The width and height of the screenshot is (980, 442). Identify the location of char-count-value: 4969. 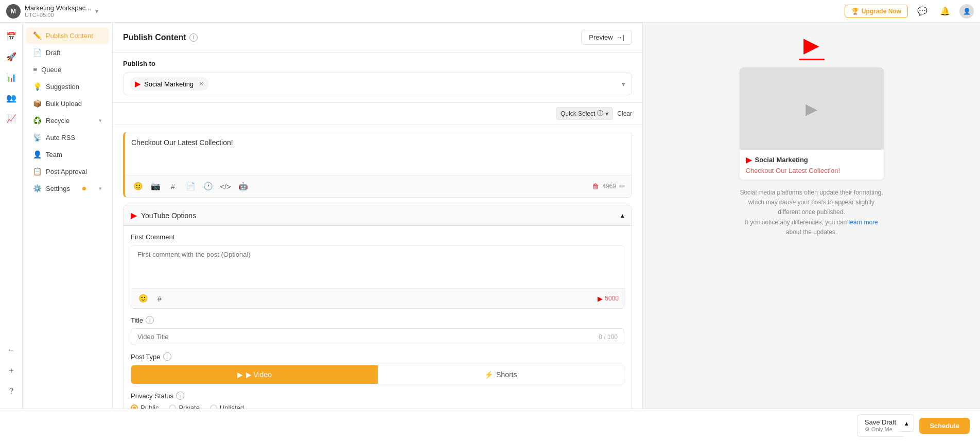
(609, 186).